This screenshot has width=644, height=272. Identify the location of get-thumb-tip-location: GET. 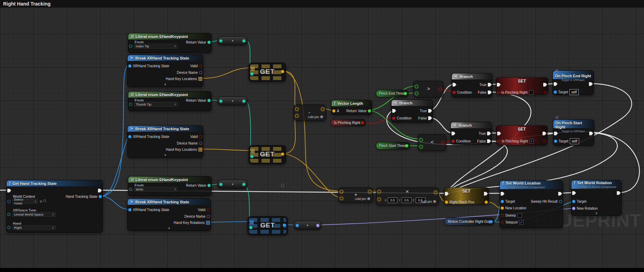
(267, 155).